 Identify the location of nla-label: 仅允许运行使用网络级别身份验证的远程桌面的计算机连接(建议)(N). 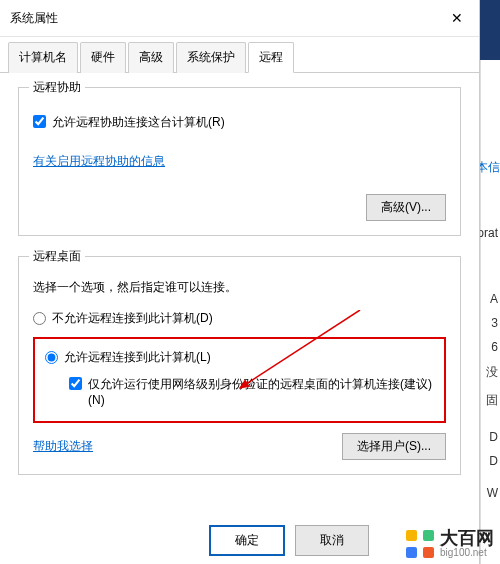
(261, 392).